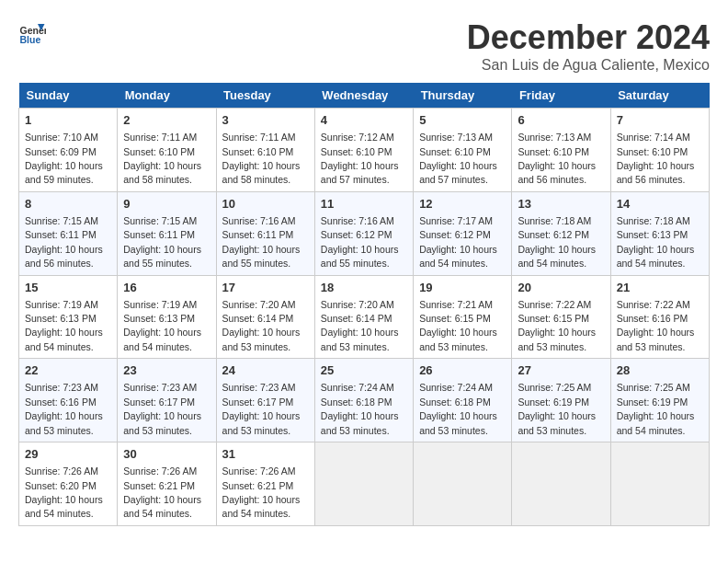 Image resolution: width=728 pixels, height=563 pixels. Describe the element at coordinates (660, 234) in the screenshot. I see `day-cell: 14 Sunrise: 7:18 AMSunset: 6:13 PMDaylig…` at that location.